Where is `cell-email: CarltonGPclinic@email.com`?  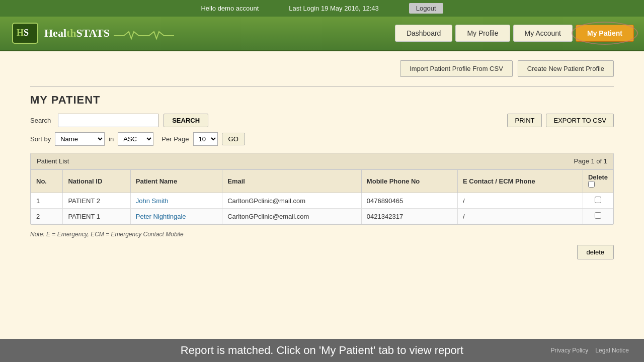
cell-email: CarltonGPclinic@email.com is located at coordinates (292, 216).